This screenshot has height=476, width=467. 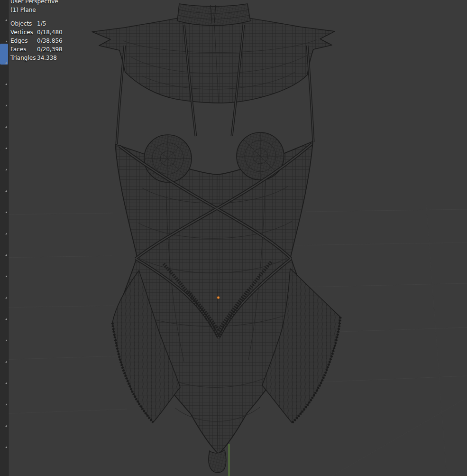 What do you see at coordinates (37, 58) in the screenshot?
I see `stat-row: Triangles 34,338` at bounding box center [37, 58].